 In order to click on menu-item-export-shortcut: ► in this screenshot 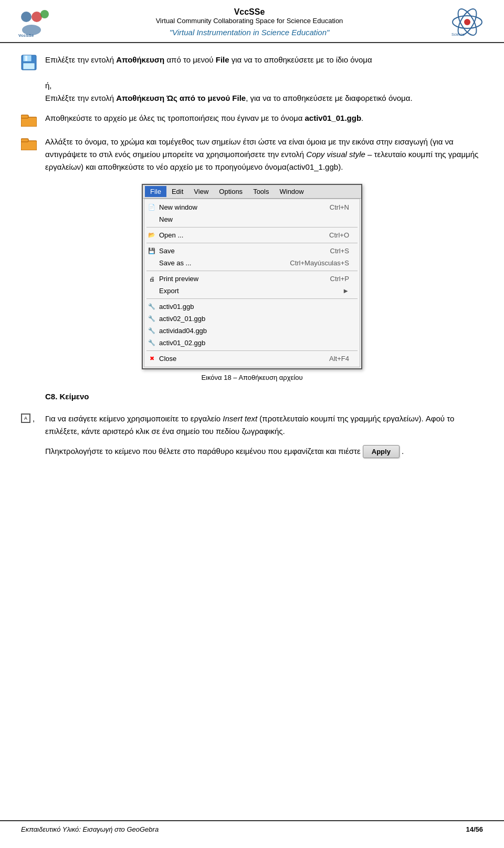, I will do `click(345, 291)`.